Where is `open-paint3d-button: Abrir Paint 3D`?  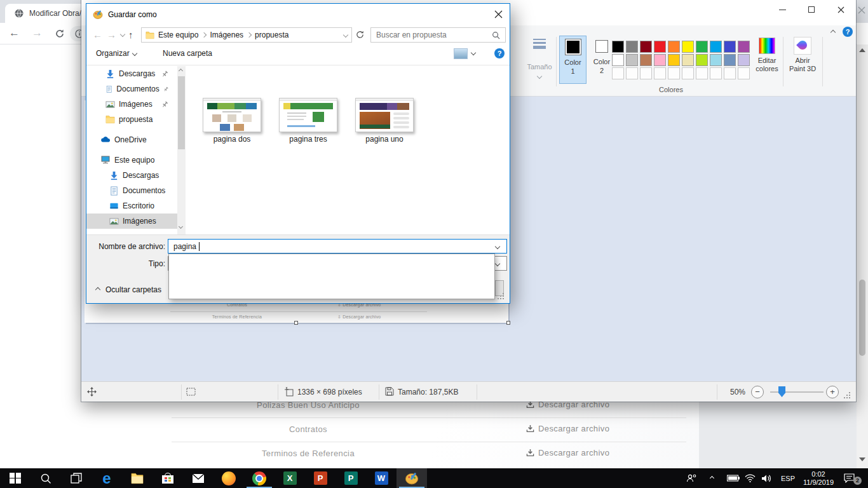 open-paint3d-button: Abrir Paint 3D is located at coordinates (803, 60).